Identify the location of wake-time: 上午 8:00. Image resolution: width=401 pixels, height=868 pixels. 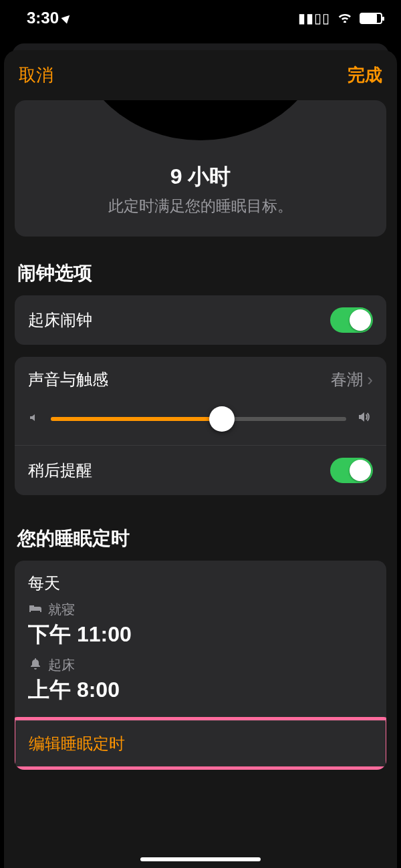
(200, 690).